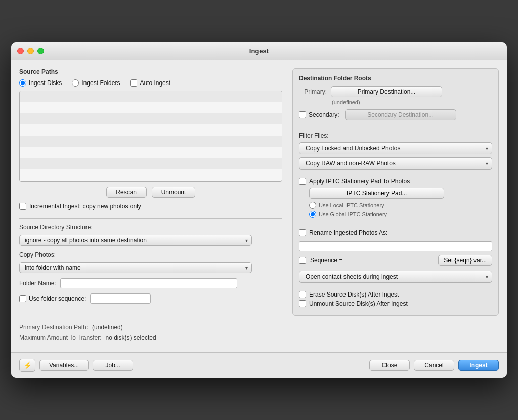  Describe the element at coordinates (396, 92) in the screenshot. I see `primary-dest-row: Primary: Primary Destination...` at that location.